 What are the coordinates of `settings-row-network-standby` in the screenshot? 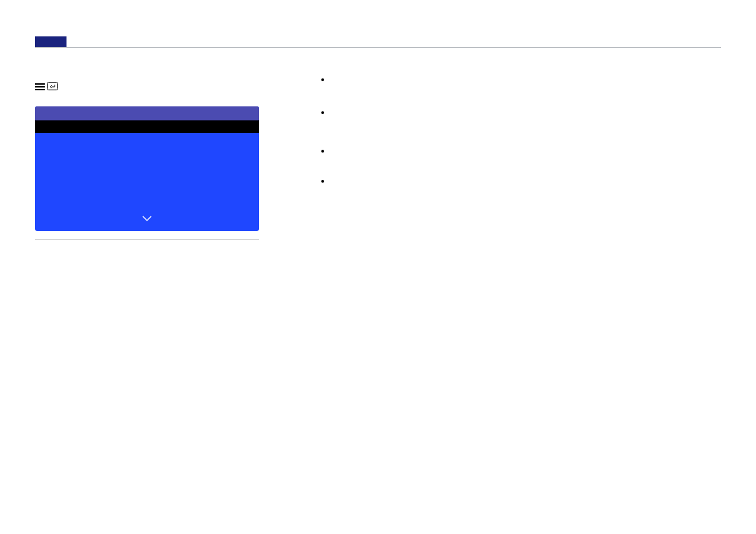 It's located at (147, 202).